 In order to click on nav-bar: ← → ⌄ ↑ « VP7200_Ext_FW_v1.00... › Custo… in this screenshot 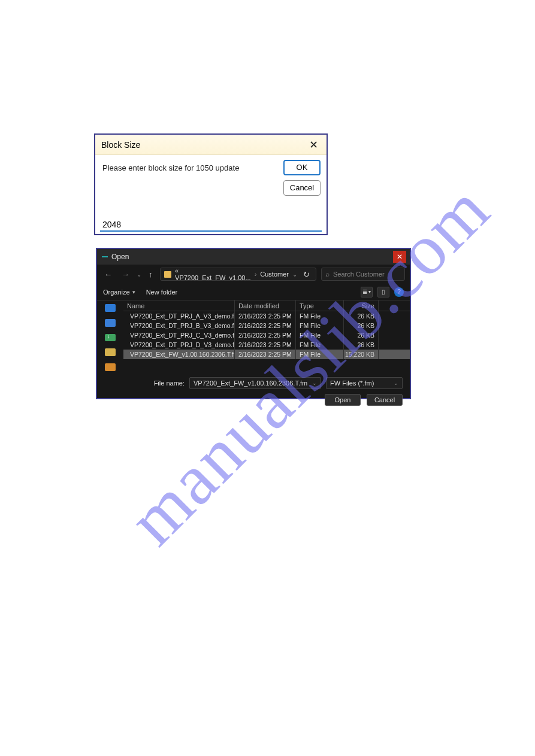, I will do `click(253, 274)`.